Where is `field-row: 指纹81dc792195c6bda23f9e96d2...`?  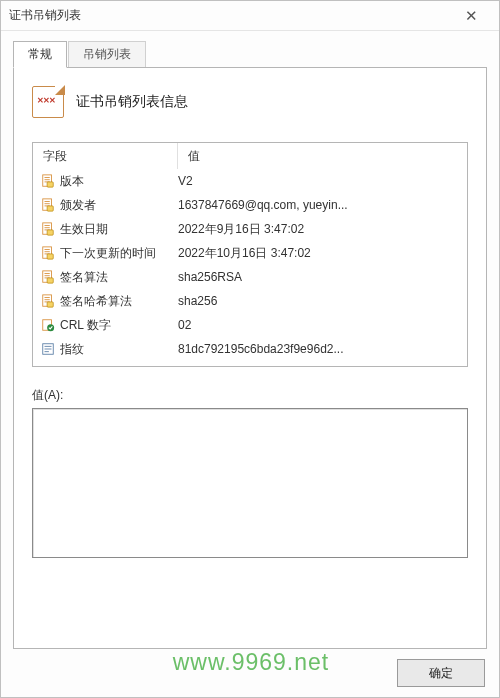
field-row: 指纹81dc792195c6bda23f9e96d2... is located at coordinates (250, 349).